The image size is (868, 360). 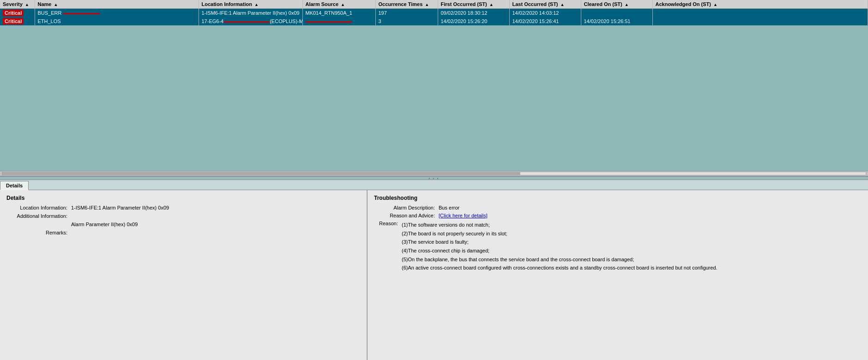 What do you see at coordinates (474, 21) in the screenshot?
I see `cell-first-occurred-2: 14/02/2020 15:26:20` at bounding box center [474, 21].